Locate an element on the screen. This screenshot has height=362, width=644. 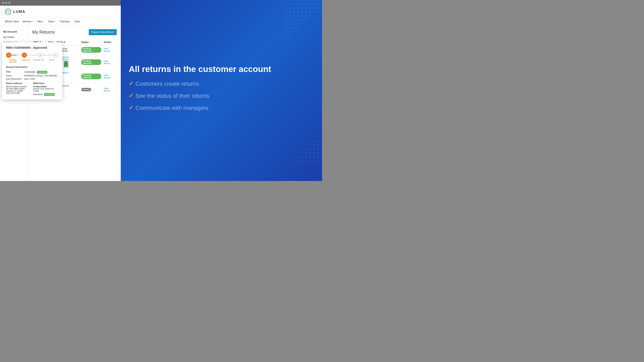
step-label-4: Closed is located at coordinates (52, 61).